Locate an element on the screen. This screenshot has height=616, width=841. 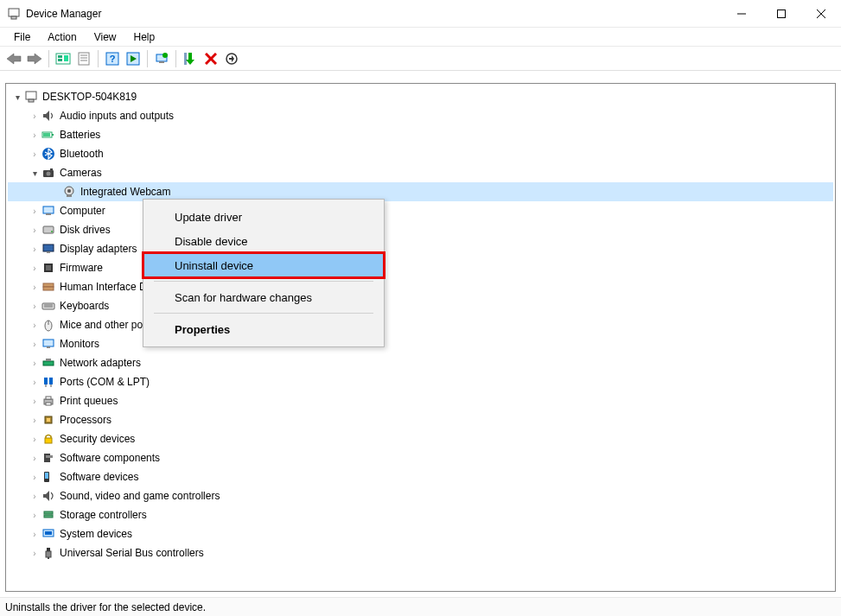
menu-help: Help is located at coordinates (145, 37).